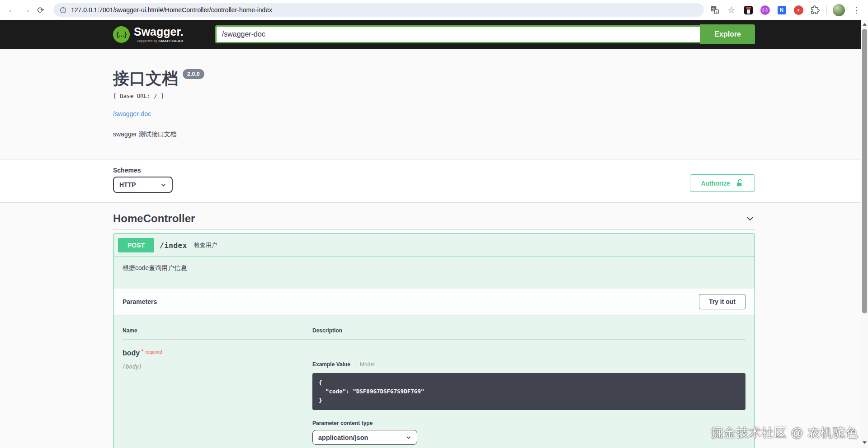  Describe the element at coordinates (434, 216) in the screenshot. I see `controller-tag-row: HomeController` at that location.